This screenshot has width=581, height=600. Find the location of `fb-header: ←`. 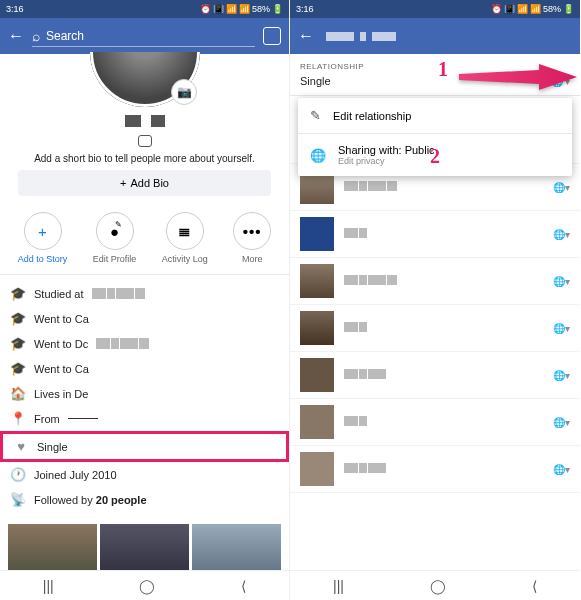

fb-header: ← is located at coordinates (435, 36).